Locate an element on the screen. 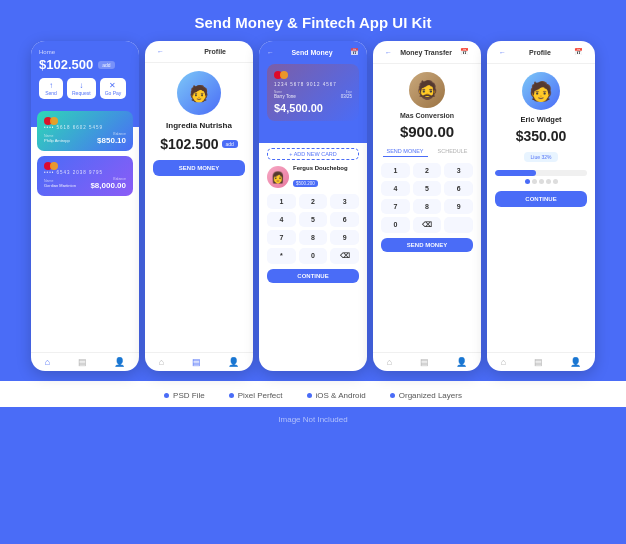  back-arrow4-icon: ← is located at coordinates (386, 52).